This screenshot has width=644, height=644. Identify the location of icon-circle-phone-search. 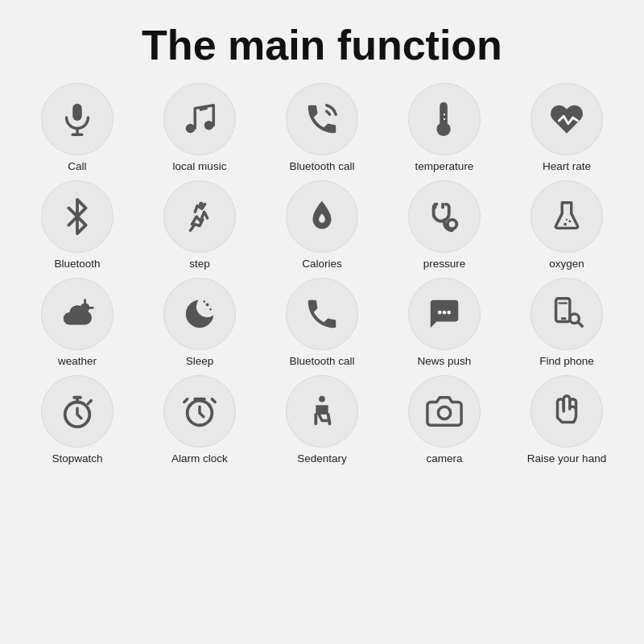
(567, 314).